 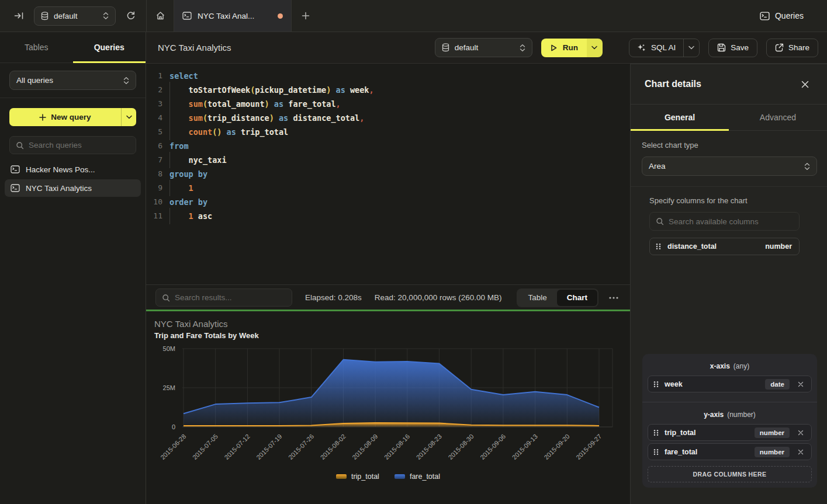 I want to click on home-icon, so click(x=160, y=16).